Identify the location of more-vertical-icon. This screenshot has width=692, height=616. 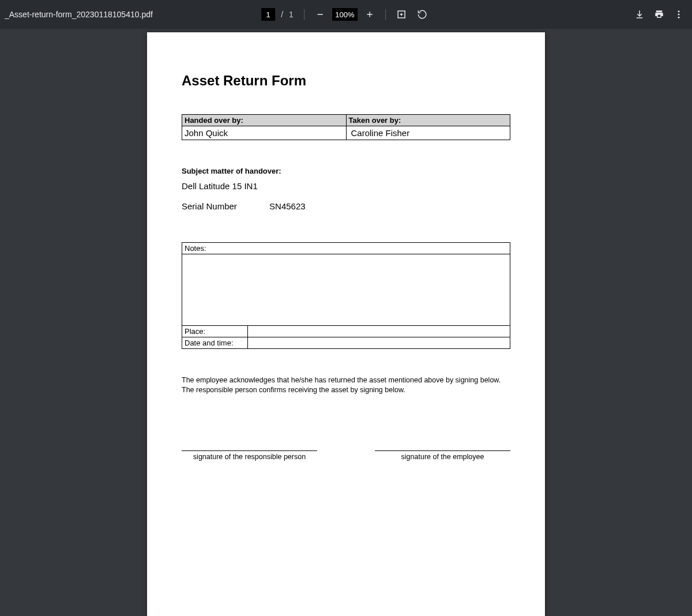
(679, 14).